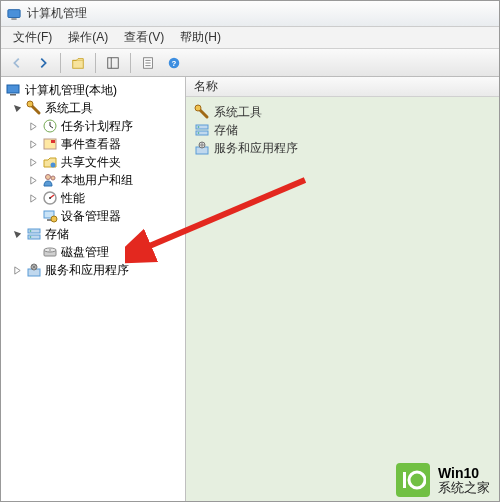  I want to click on logo-brand: Win10, so click(458, 473).